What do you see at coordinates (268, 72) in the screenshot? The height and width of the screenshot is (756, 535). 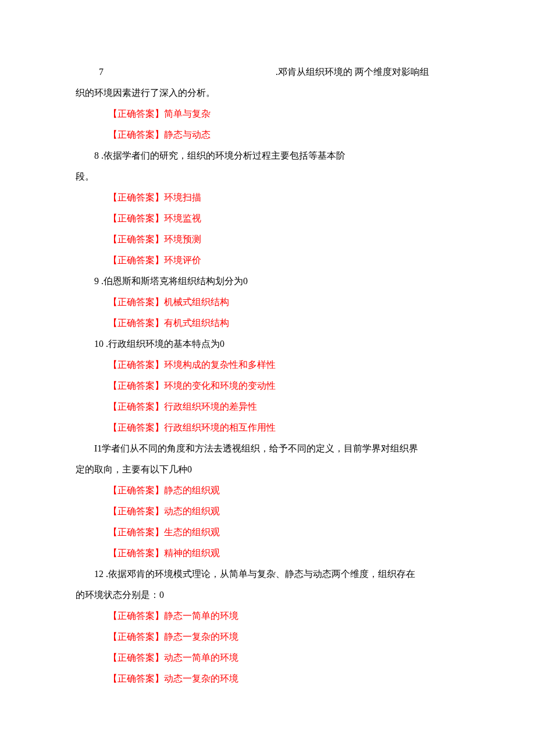 I see `question-7-line1: 7 .邓肯从组织环境的 两个维度对影响组` at bounding box center [268, 72].